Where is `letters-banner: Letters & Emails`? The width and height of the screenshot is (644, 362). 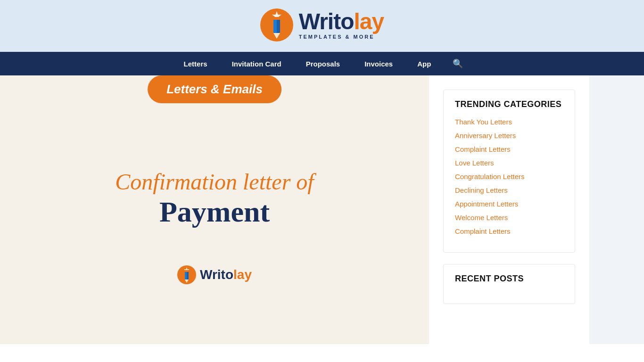 letters-banner: Letters & Emails is located at coordinates (215, 90).